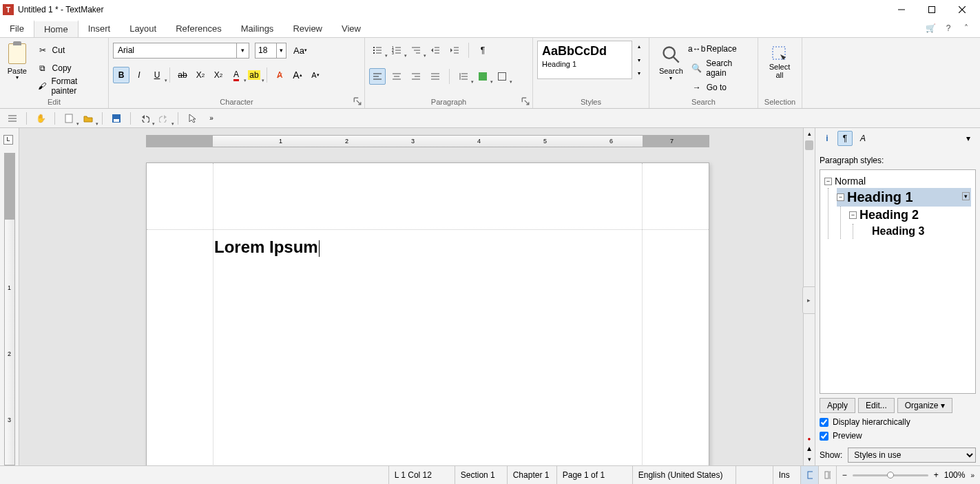 The width and height of the screenshot is (980, 484). Describe the element at coordinates (181, 51) in the screenshot. I see `font-name-combo: ▾` at that location.